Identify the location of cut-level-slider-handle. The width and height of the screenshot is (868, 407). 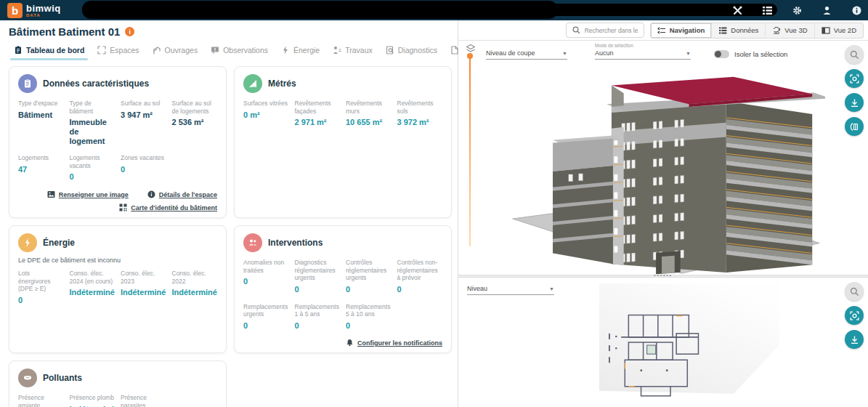
(470, 56).